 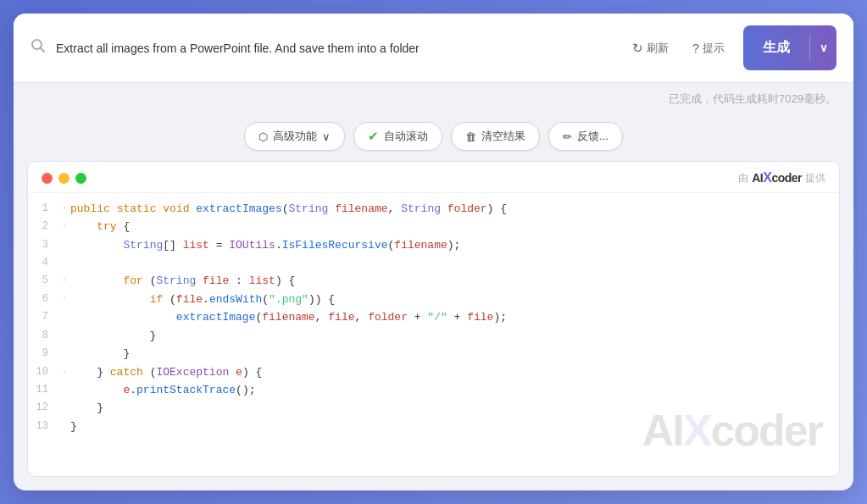 What do you see at coordinates (398, 136) in the screenshot?
I see `autoscroll-button: ✔ 自动滚动` at bounding box center [398, 136].